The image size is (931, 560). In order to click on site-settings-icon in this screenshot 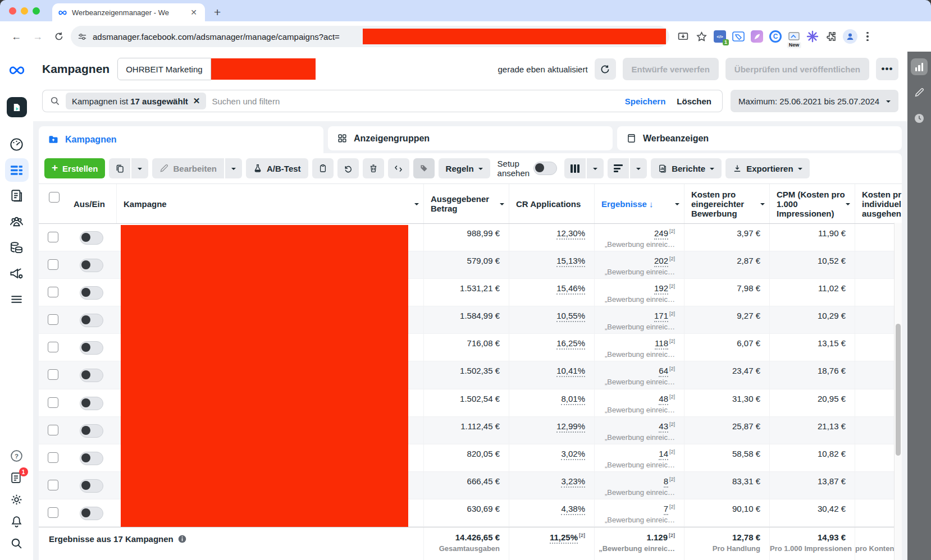, I will do `click(82, 37)`.